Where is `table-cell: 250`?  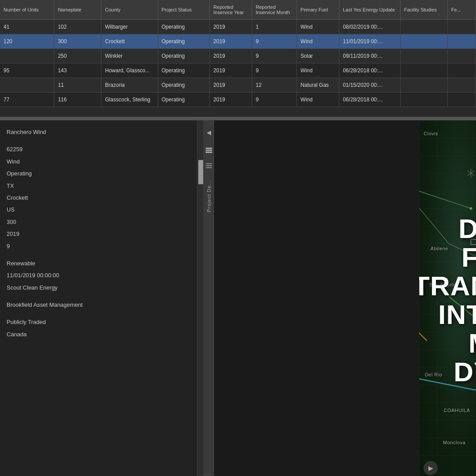 table-cell: 250 is located at coordinates (78, 56).